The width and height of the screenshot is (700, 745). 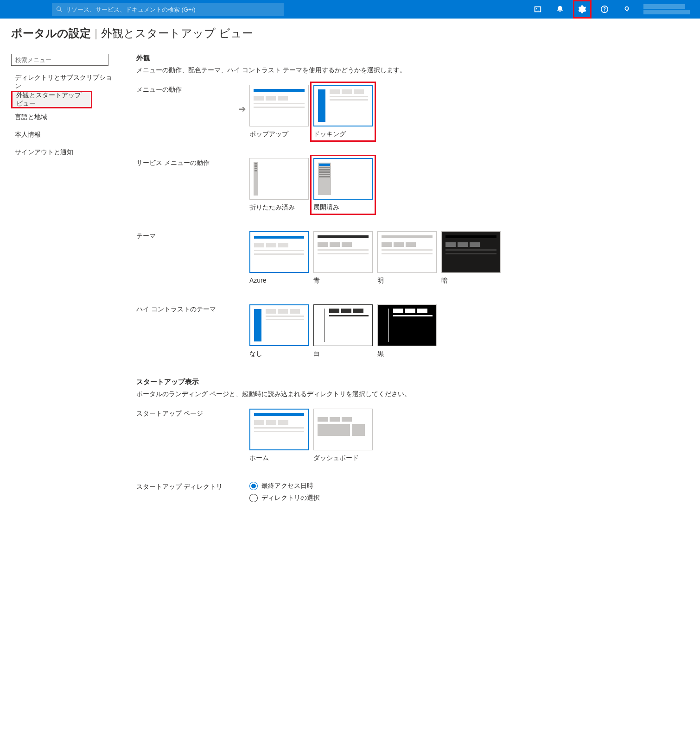 I want to click on user-account, so click(x=669, y=9).